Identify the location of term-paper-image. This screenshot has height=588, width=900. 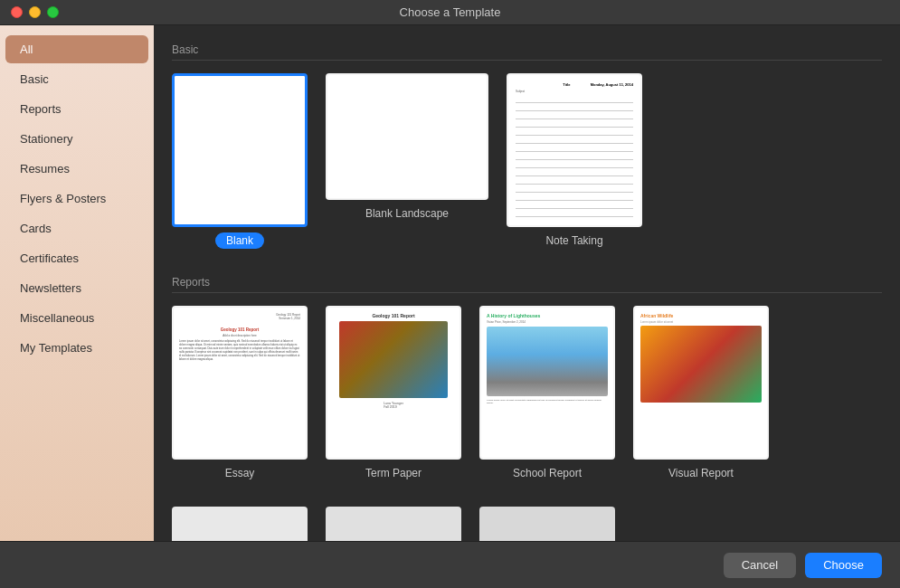
(394, 360).